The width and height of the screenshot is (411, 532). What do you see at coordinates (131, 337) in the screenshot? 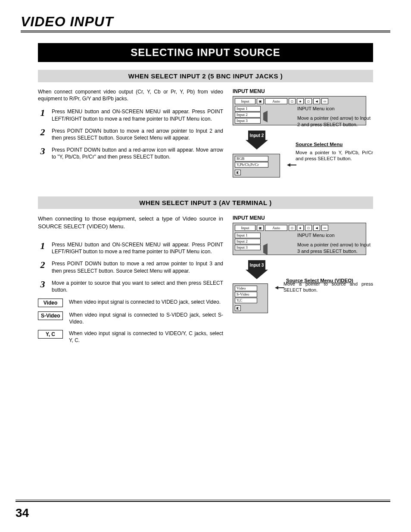
I see `option-row: Y, C When video input signal is connecte…` at bounding box center [131, 337].